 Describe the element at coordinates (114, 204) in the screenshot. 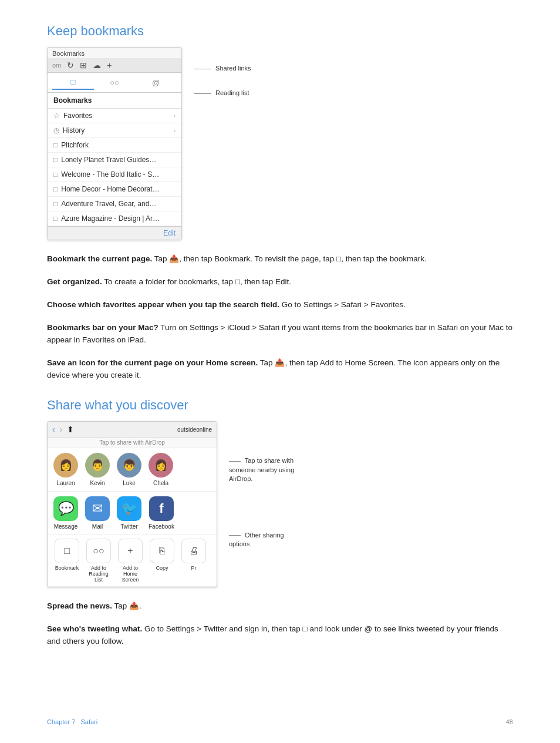

I see `list-item-adventure: □ Adventure Travel, Gear, and…` at that location.